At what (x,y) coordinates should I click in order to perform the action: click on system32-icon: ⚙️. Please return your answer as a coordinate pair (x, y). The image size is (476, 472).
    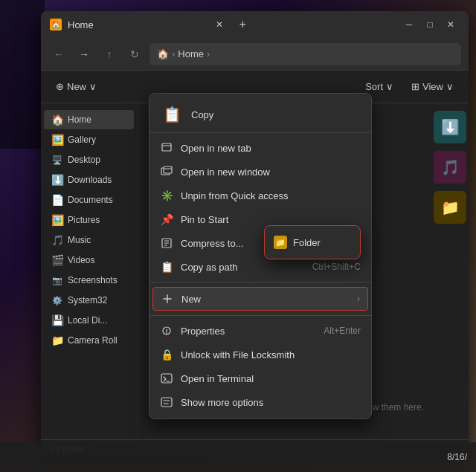
    Looking at the image, I should click on (57, 300).